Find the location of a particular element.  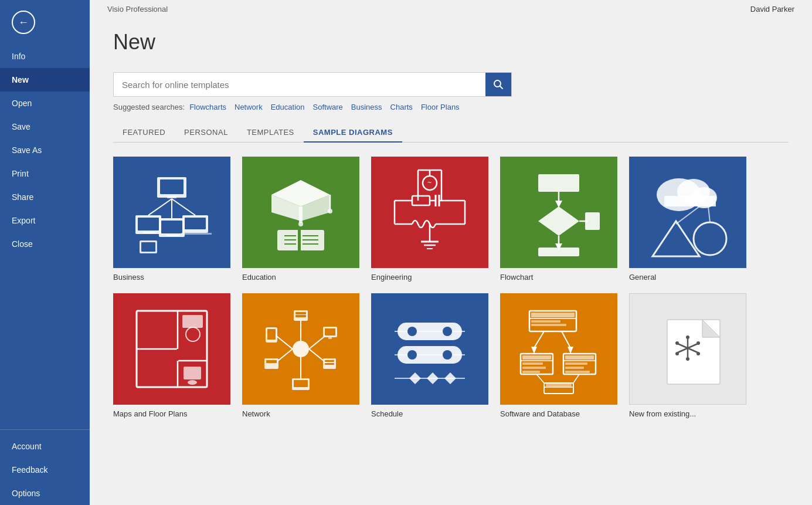

template-label-maps: Maps and Floor Plans is located at coordinates (172, 414).